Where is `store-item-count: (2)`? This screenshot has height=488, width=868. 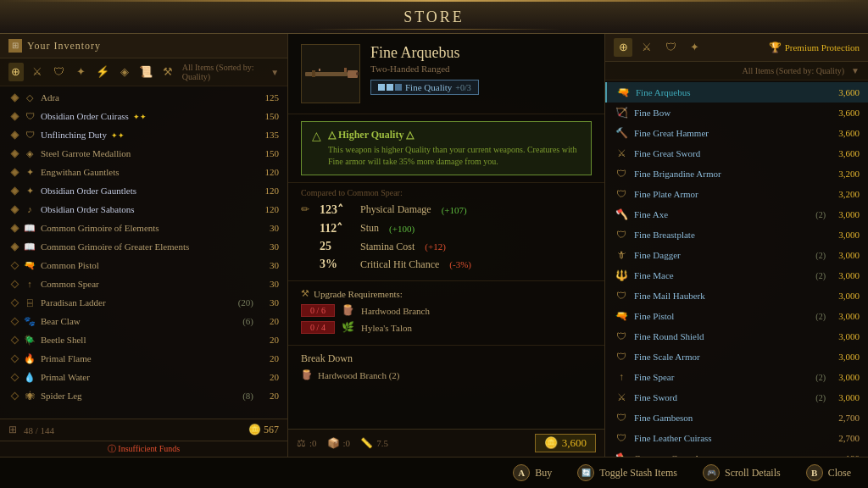
store-item-count: (2) is located at coordinates (821, 276).